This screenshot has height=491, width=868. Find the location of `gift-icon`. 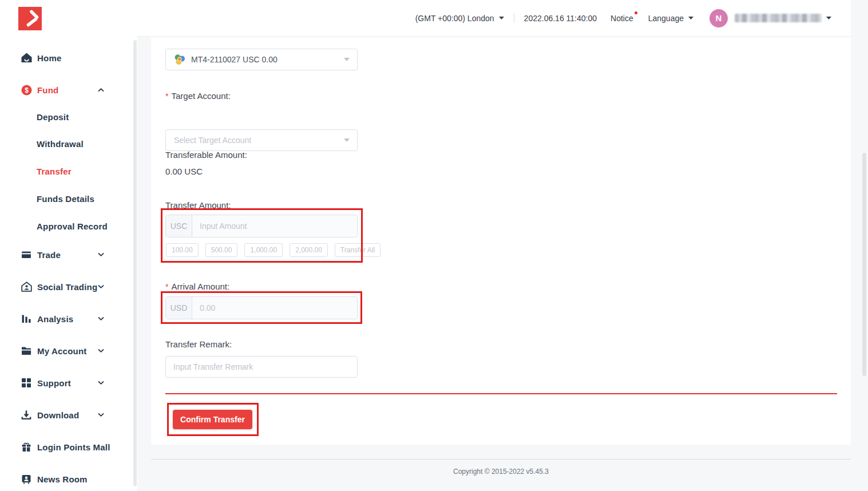

gift-icon is located at coordinates (26, 447).